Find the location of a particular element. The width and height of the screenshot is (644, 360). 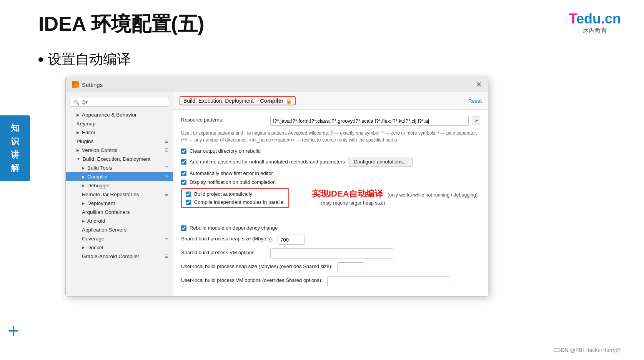

sidebar-item-label: Plugins is located at coordinates (85, 142).